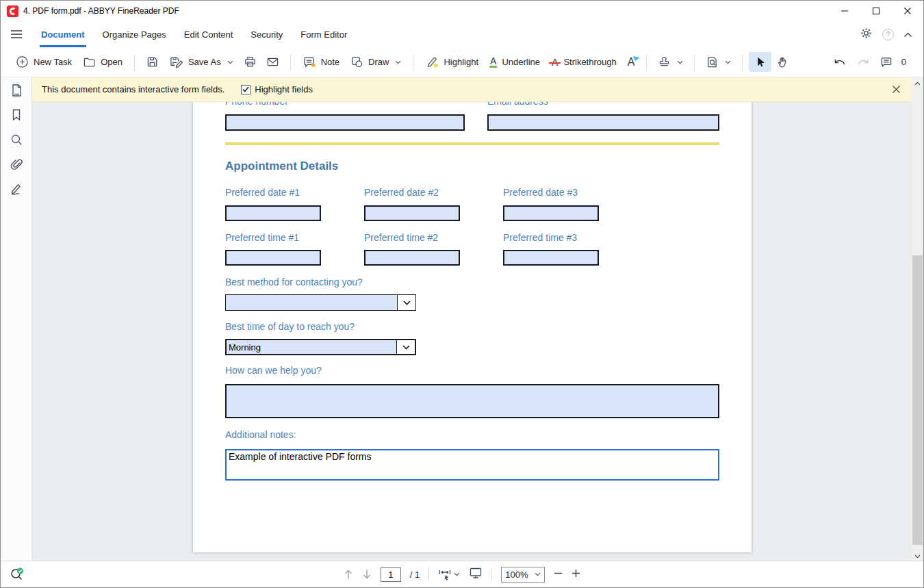 Image resolution: width=924 pixels, height=588 pixels. I want to click on underline-button: A Underline, so click(515, 62).